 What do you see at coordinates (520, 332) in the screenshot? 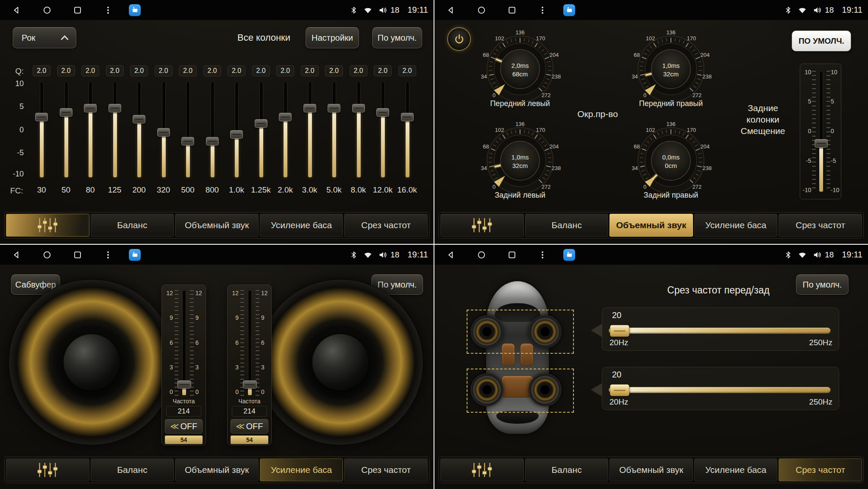
I see `front-speakers-selection-box` at bounding box center [520, 332].